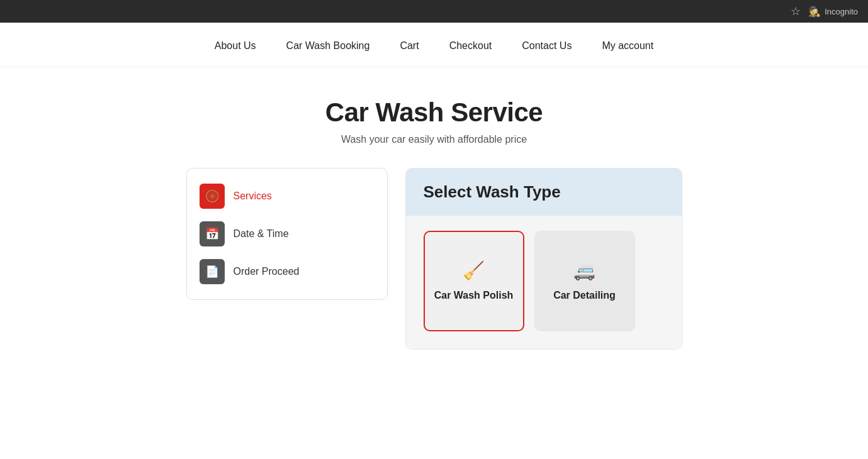 The height and width of the screenshot is (459, 868). Describe the element at coordinates (474, 296) in the screenshot. I see `wash-option-label-car-wash-polish: Car Wash Polish` at that location.